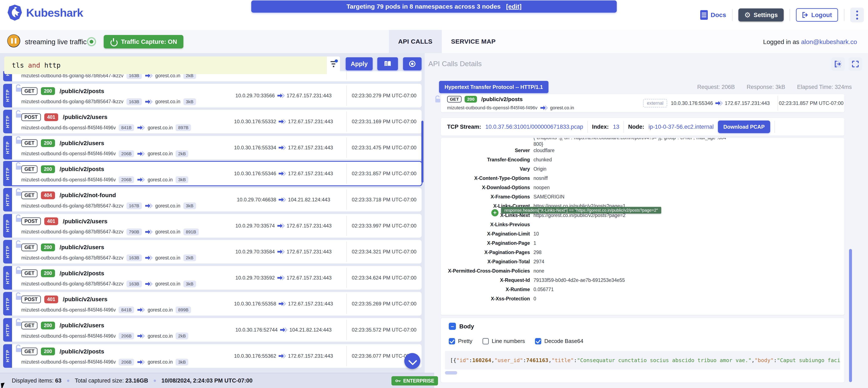 This screenshot has width=868, height=388. Describe the element at coordinates (857, 15) in the screenshot. I see `more-menu-button` at that location.